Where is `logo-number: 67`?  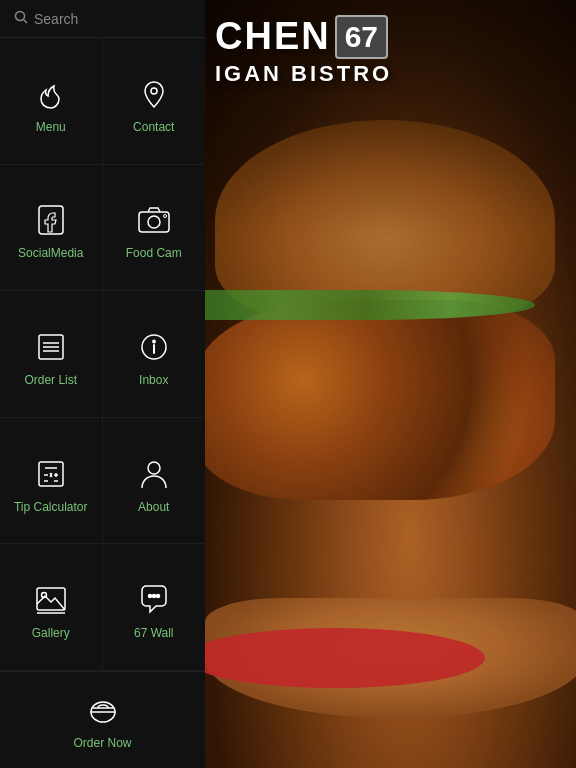 logo-number: 67 is located at coordinates (362, 36).